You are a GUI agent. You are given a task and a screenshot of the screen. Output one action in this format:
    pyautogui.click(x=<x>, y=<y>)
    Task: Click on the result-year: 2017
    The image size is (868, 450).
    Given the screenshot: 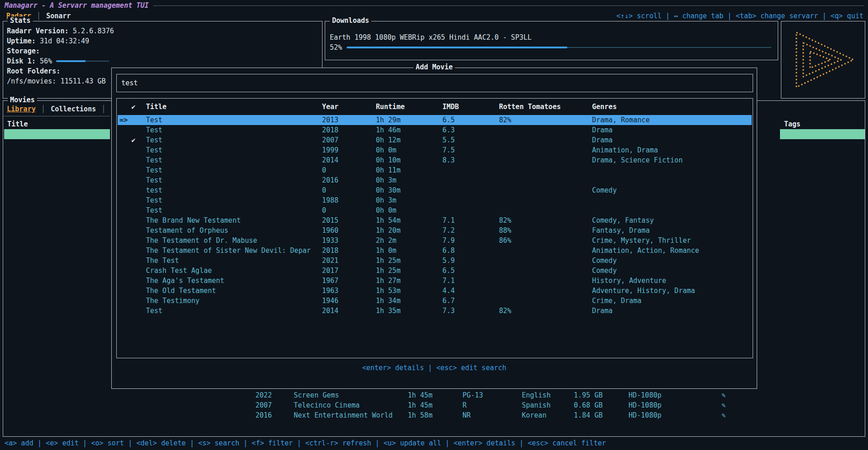 What is the action you would take?
    pyautogui.click(x=348, y=271)
    